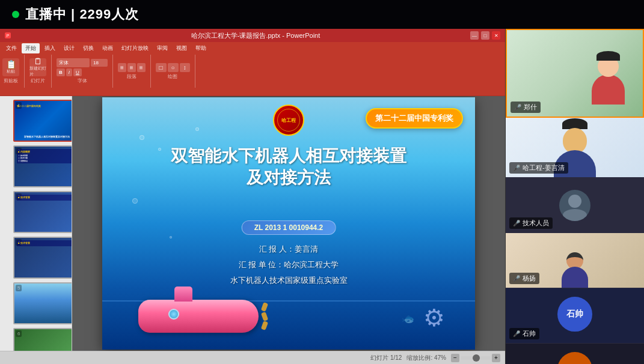 This screenshot has width=644, height=364. What do you see at coordinates (524, 334) in the screenshot?
I see `participant-5-label: 🎤 石帅` at bounding box center [524, 334].